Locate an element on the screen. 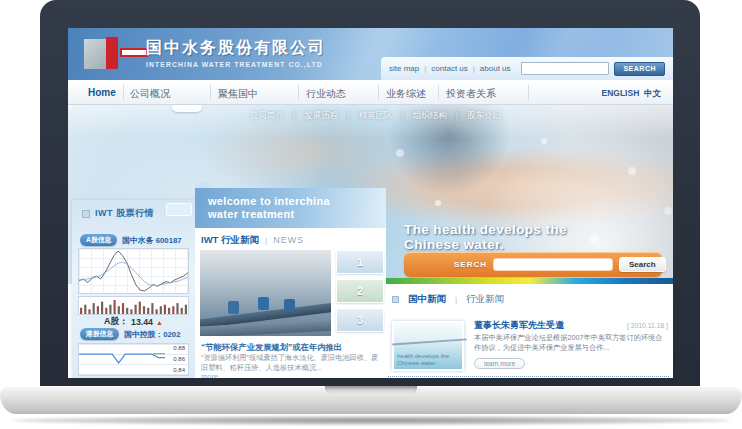 The height and width of the screenshot is (429, 742). language-switch: ENGLISH 中文 is located at coordinates (631, 94).